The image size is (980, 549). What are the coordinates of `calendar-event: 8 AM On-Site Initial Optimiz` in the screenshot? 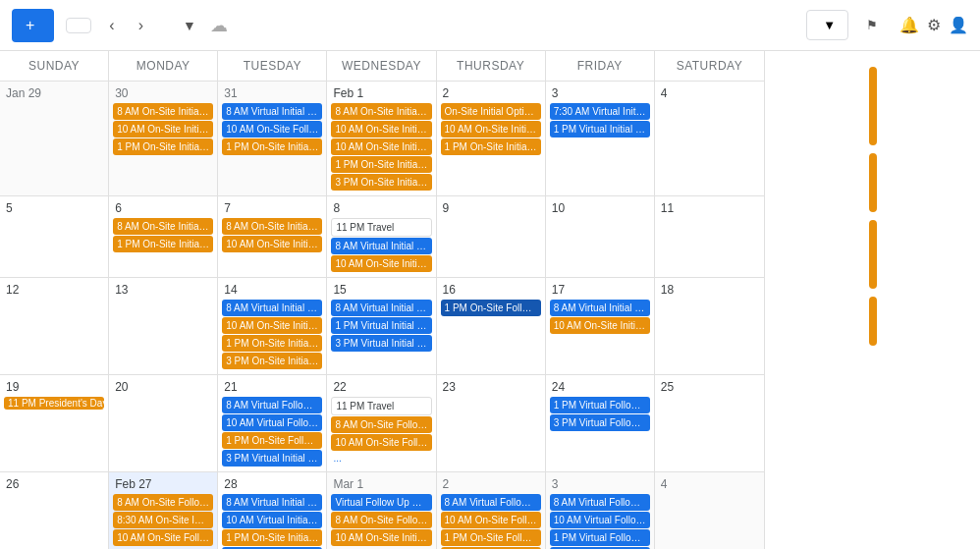 It's located at (381, 112).